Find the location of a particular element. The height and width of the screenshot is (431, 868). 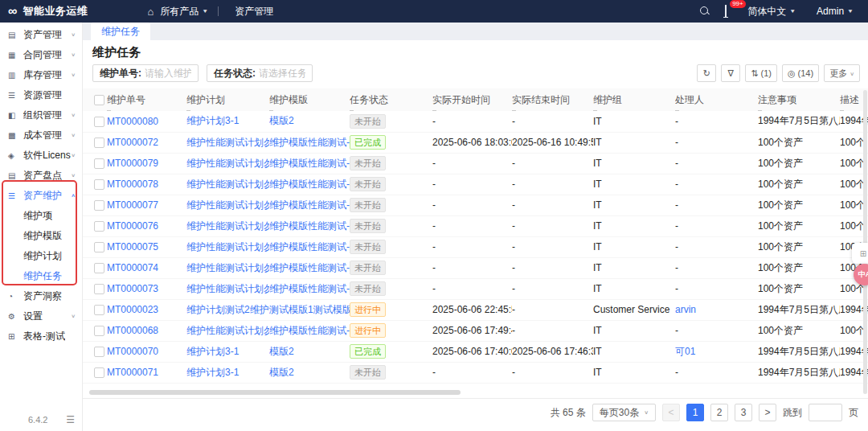

notifications-button: 99+ is located at coordinates (726, 11).